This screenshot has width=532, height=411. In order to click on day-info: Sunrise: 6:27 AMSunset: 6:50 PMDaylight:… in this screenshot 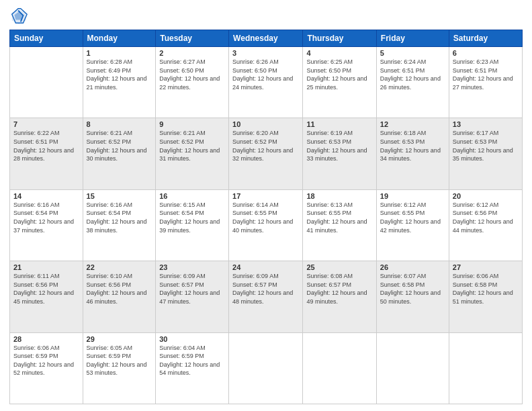, I will do `click(192, 75)`.